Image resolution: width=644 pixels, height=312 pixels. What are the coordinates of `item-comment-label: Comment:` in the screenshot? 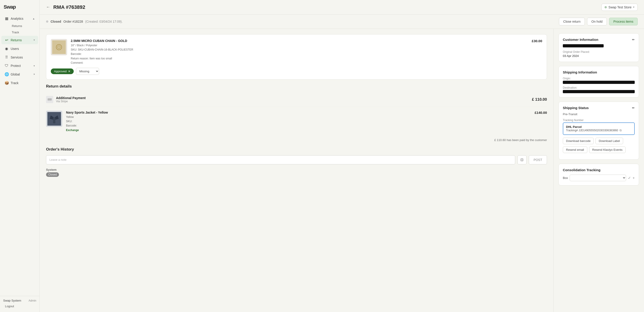 It's located at (300, 63).